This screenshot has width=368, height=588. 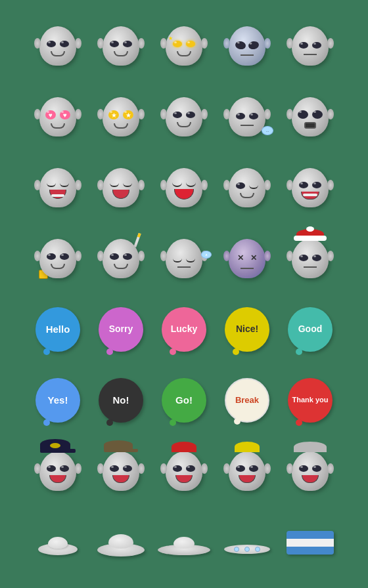 What do you see at coordinates (247, 117) in the screenshot?
I see `cell-r2c4: ...` at bounding box center [247, 117].